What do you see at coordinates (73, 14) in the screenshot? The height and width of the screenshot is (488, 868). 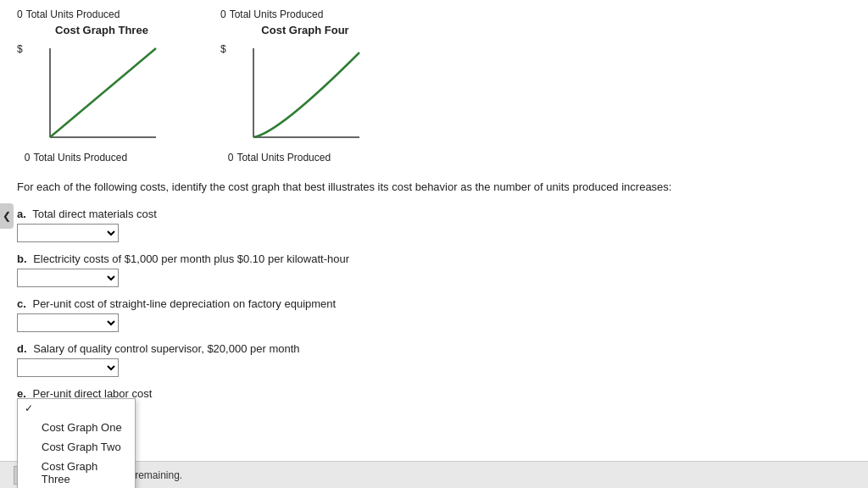 I see `graph-three-top-units: Total Units Produced` at bounding box center [73, 14].